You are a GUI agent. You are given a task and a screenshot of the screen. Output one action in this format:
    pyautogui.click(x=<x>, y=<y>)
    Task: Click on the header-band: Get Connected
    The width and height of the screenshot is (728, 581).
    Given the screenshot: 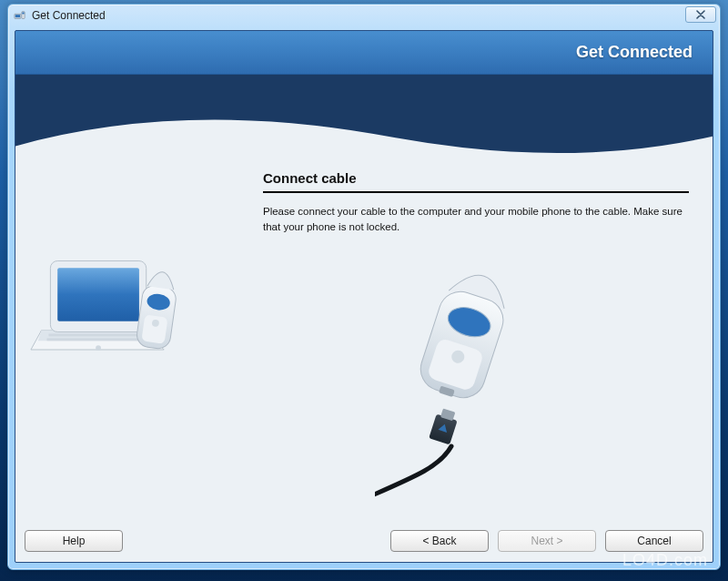 What is the action you would take?
    pyautogui.click(x=364, y=53)
    